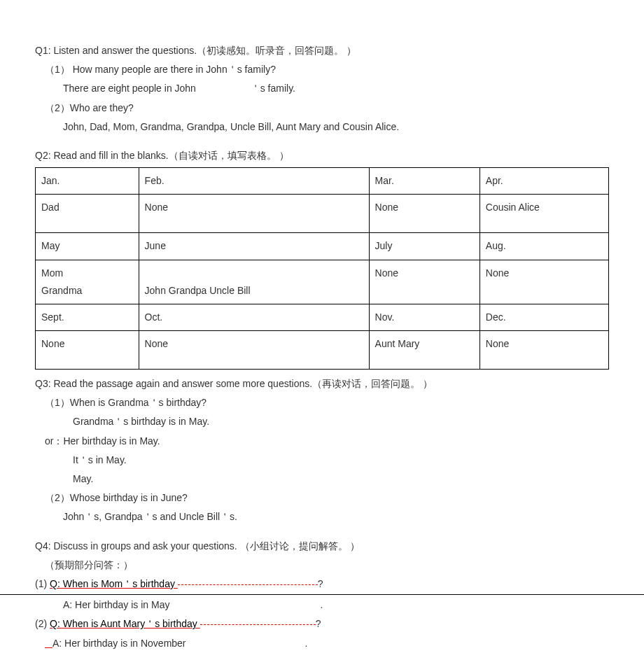 This screenshot has width=644, height=653. What do you see at coordinates (322, 403) in the screenshot?
I see `q3-p1-question: （1）When is Grandma＇s birthday?` at bounding box center [322, 403].